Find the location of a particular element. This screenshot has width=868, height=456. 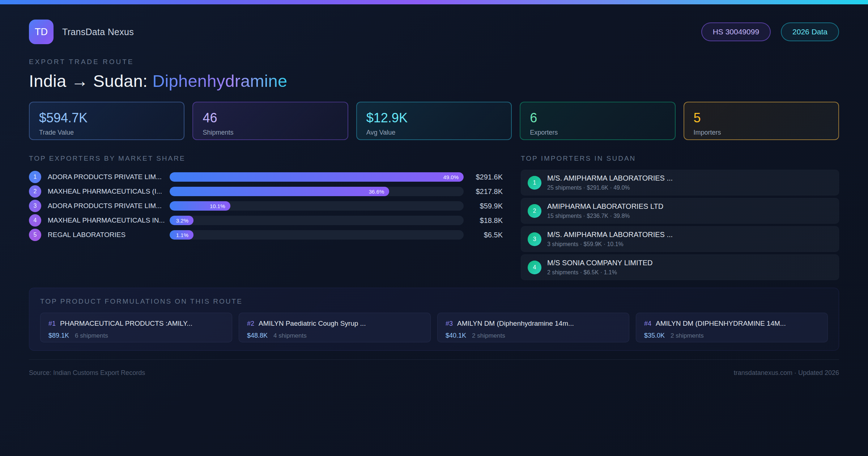

importer-card: 4 M/S SONIA COMPANY LIMITED 2 shipments … is located at coordinates (680, 267).